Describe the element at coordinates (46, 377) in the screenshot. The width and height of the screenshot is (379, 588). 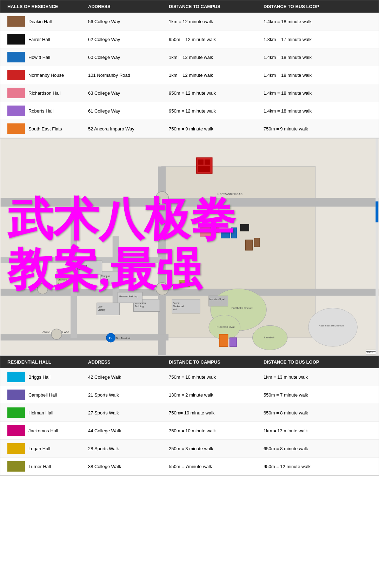
I see `hall-name-cell: Briggs Hall` at that location.